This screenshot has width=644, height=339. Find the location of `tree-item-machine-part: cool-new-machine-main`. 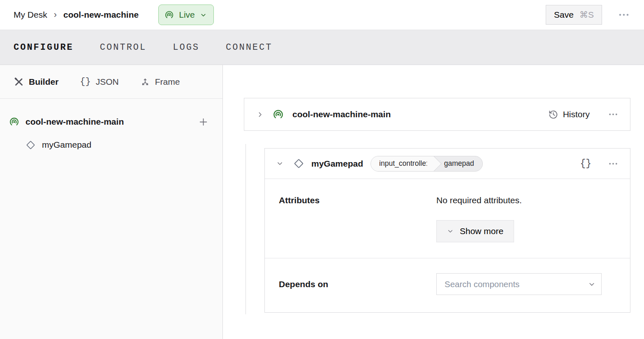

tree-item-machine-part: cool-new-machine-main is located at coordinates (109, 122).